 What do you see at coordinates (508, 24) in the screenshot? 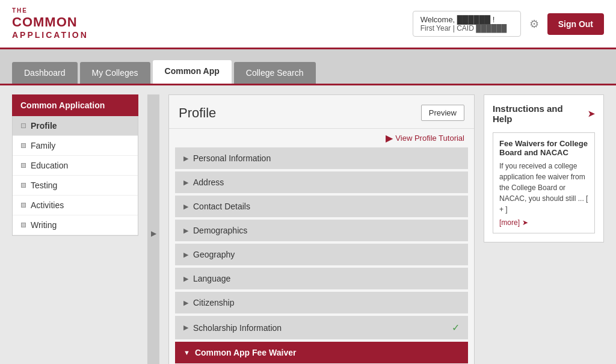
I see `header-right: Welcome, ██████ ! First Year | CAID ████…` at bounding box center [508, 24].